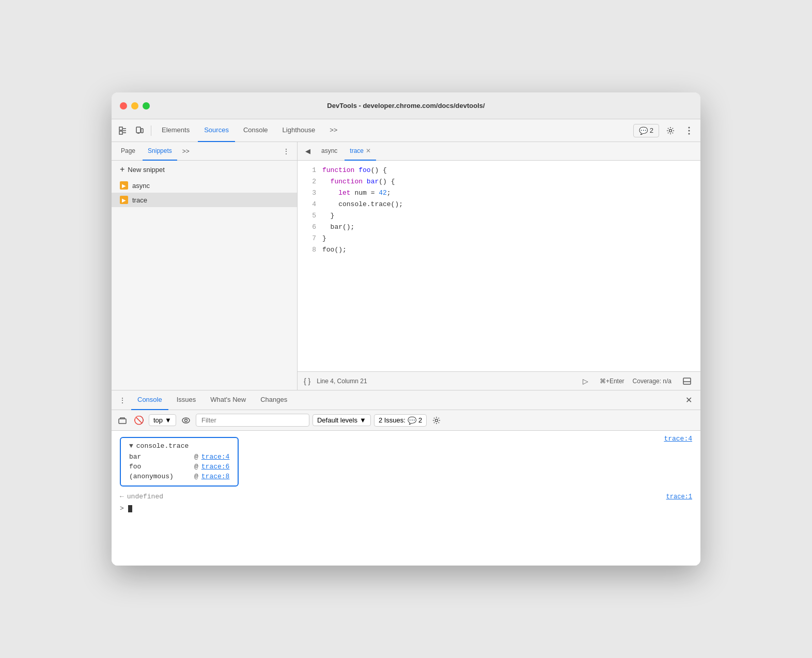 The height and width of the screenshot is (658, 812). I want to click on console-prompt: >, so click(406, 508).